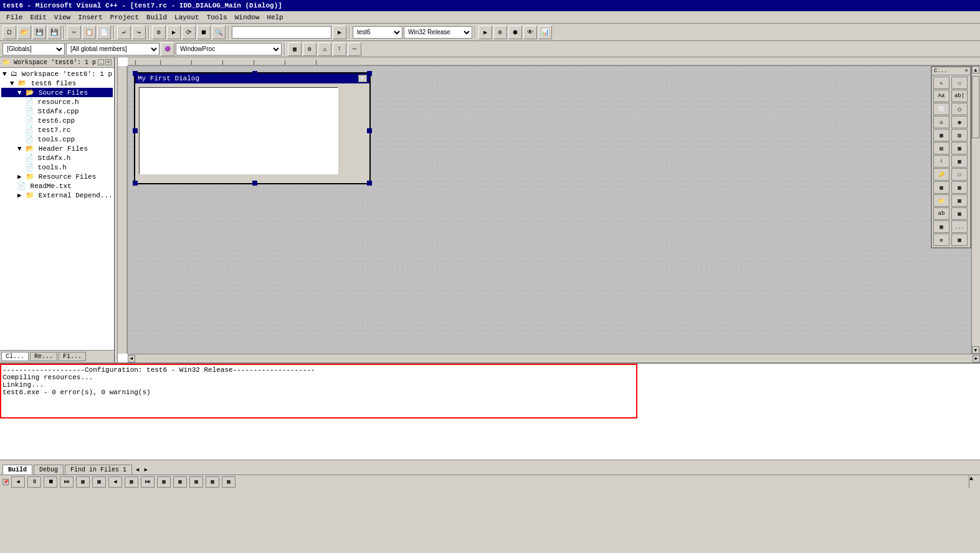 The image size is (980, 553). What do you see at coordinates (959, 214) in the screenshot?
I see `palette-btn-22: ▦` at bounding box center [959, 214].